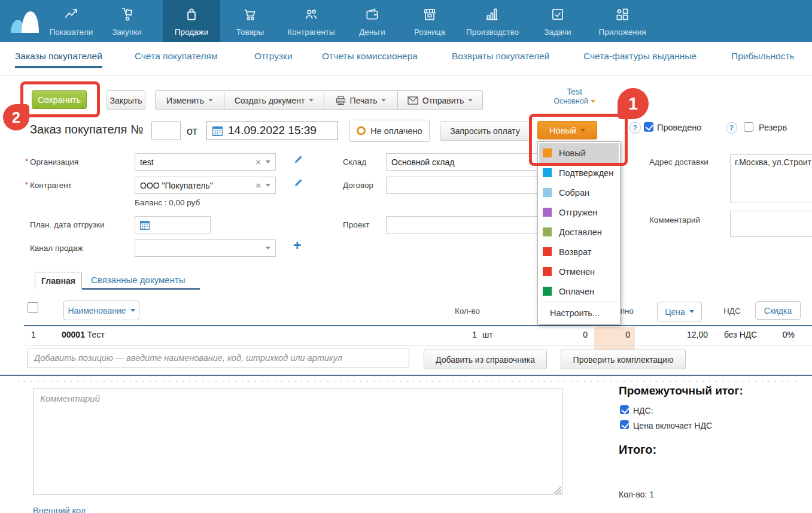  Describe the element at coordinates (250, 14) in the screenshot. I see `cart-icon` at that location.